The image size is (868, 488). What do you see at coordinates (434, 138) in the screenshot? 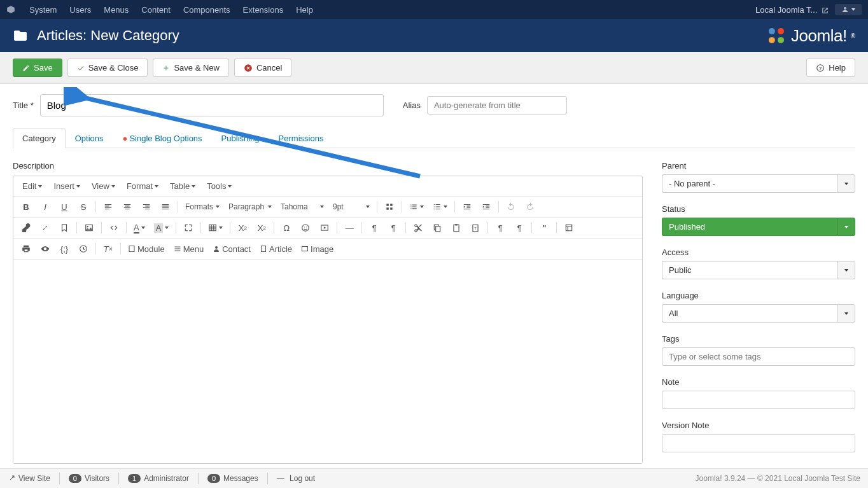
I see `form-tabs: Category Options ●Single Blog Options Pu…` at bounding box center [434, 138].